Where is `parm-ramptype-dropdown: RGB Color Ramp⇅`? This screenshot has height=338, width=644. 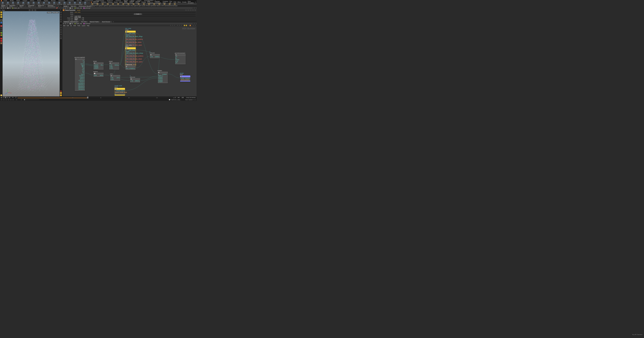
parm-ramptype-dropdown: RGB Color Ramp⇅ is located at coordinates (79, 18).